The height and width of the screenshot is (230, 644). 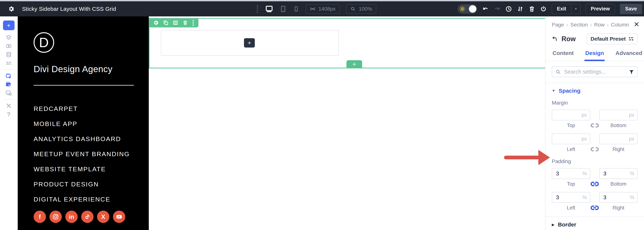 What do you see at coordinates (618, 173) in the screenshot?
I see `padding-bottom-field: %` at bounding box center [618, 173].